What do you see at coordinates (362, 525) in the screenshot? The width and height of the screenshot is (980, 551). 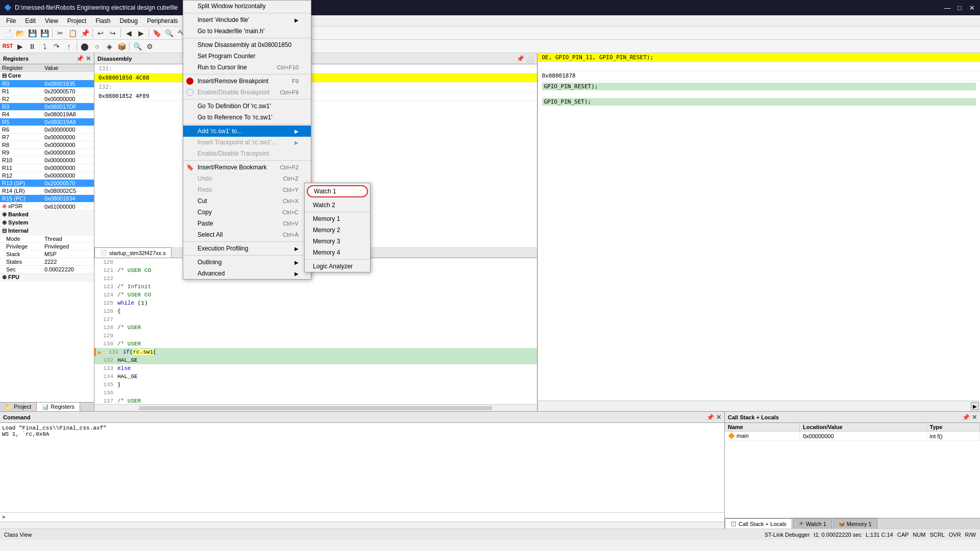 I see `command-hscrollbar` at bounding box center [362, 525].